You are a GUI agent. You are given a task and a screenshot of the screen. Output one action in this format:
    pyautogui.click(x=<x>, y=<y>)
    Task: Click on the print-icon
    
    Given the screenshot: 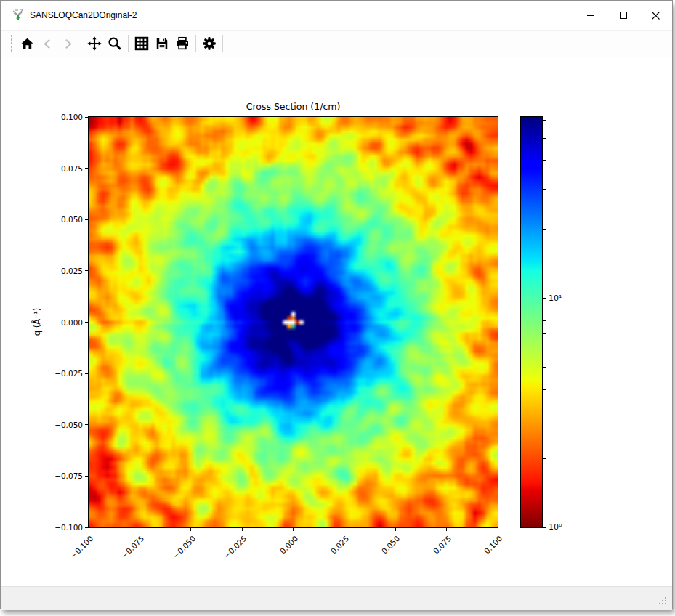 What is the action you would take?
    pyautogui.click(x=182, y=44)
    